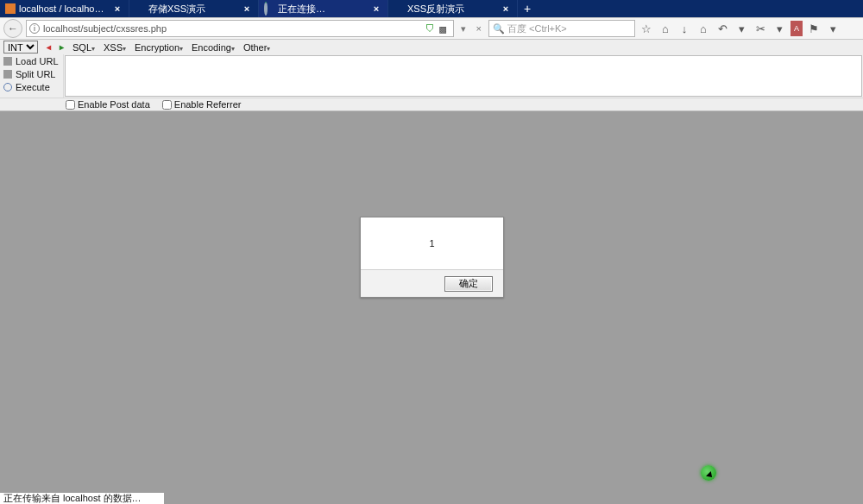 The height and width of the screenshot is (504, 863). I want to click on alert-dialog: 1 确定, so click(432, 257).